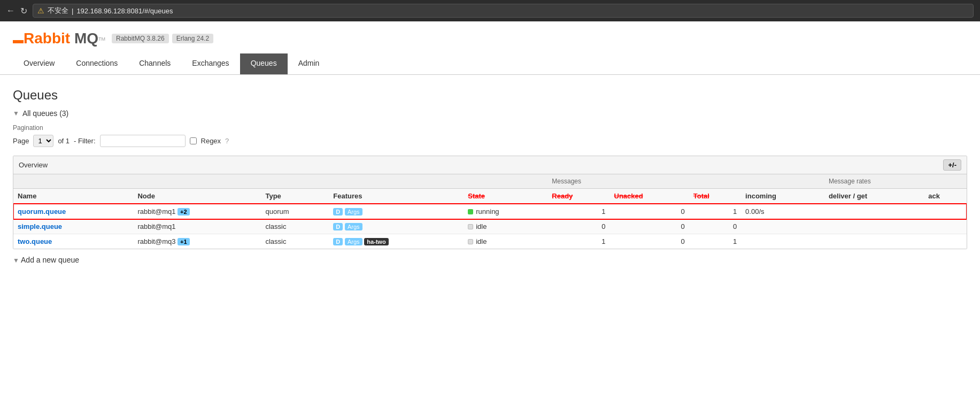 The width and height of the screenshot is (980, 400). What do you see at coordinates (41, 11) in the screenshot?
I see `warning-icon: ⚠` at bounding box center [41, 11].